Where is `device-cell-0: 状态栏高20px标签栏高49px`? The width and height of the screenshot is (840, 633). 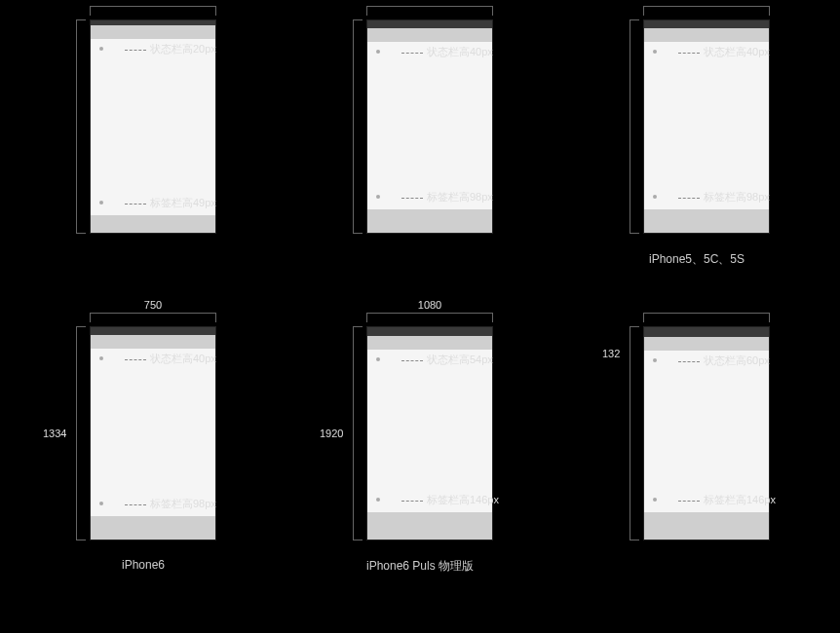 device-cell-0: 状态栏高20px标签栏高49px is located at coordinates (143, 168).